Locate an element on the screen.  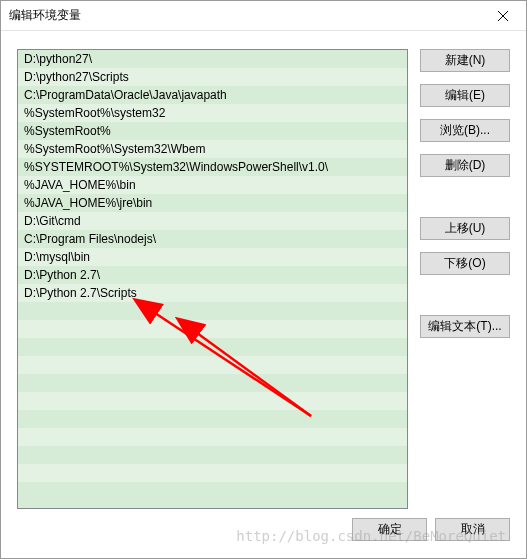
path-row: %SYSTEMROOT%\System32\WindowsPowerShell\… is located at coordinates (212, 167).